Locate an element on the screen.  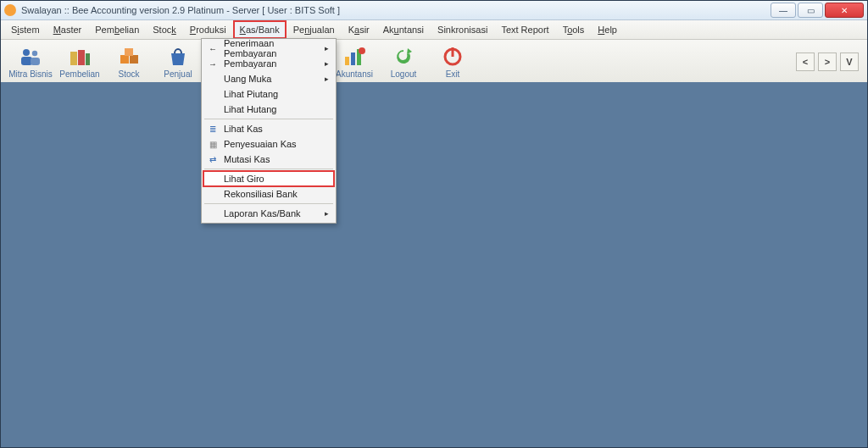
toolbar-logout: Logout is located at coordinates (403, 62).